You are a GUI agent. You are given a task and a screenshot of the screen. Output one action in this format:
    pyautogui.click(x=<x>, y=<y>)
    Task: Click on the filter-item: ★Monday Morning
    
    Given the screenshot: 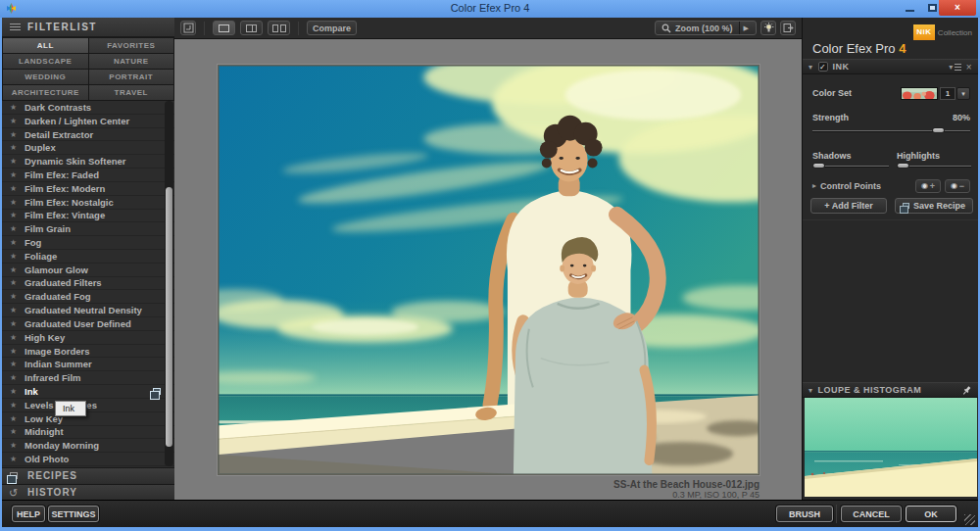 What is the action you would take?
    pyautogui.click(x=88, y=446)
    